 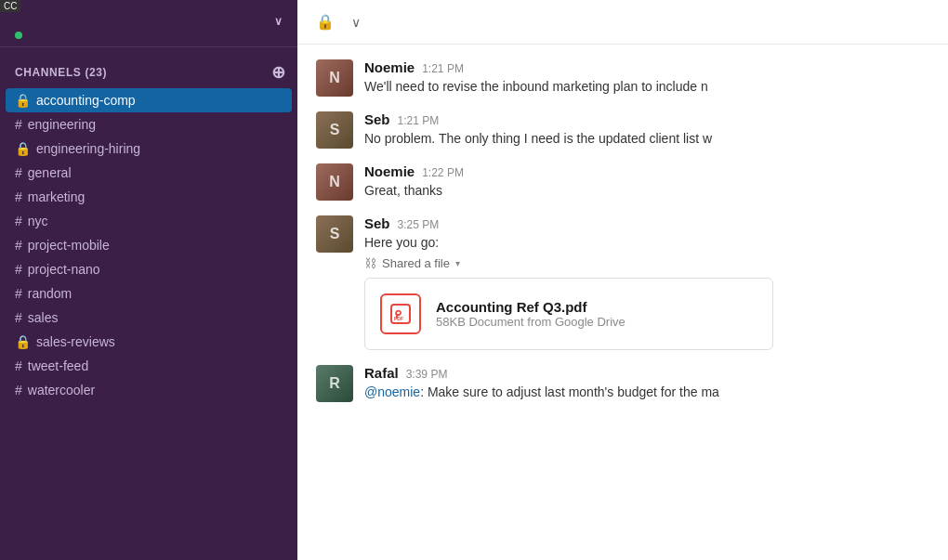 What do you see at coordinates (370, 264) in the screenshot?
I see `paperclip-icon: ⛓` at bounding box center [370, 264].